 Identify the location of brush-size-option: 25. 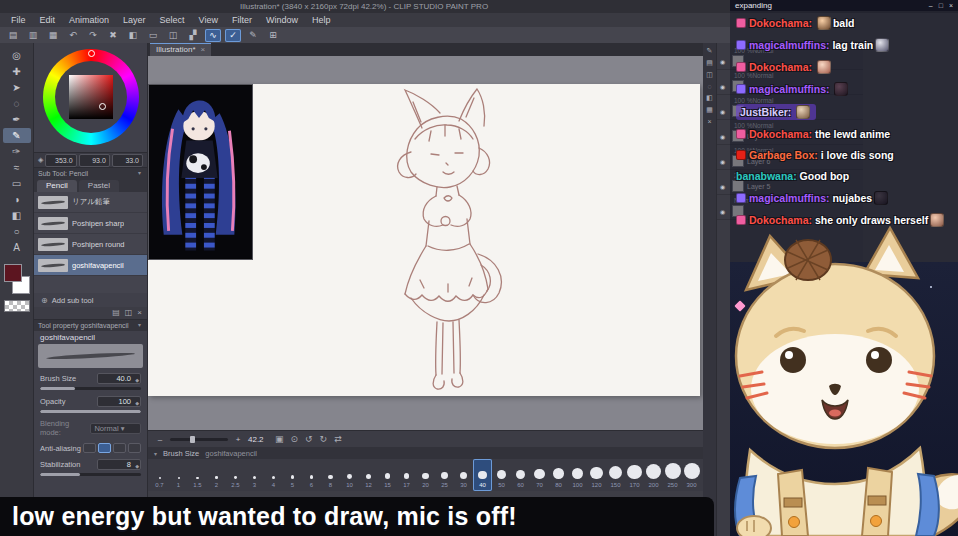
(444, 475).